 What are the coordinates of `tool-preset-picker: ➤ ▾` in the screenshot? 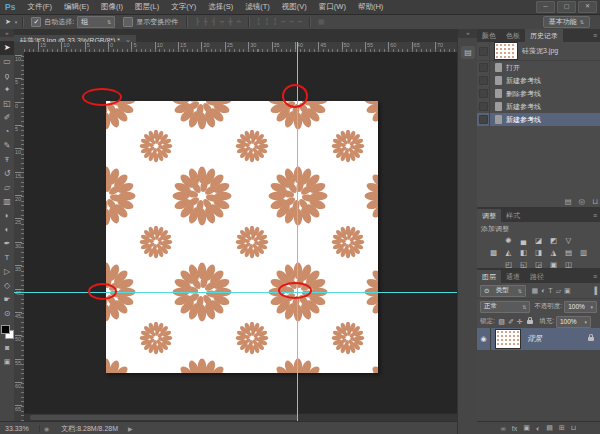 It's located at (11, 22).